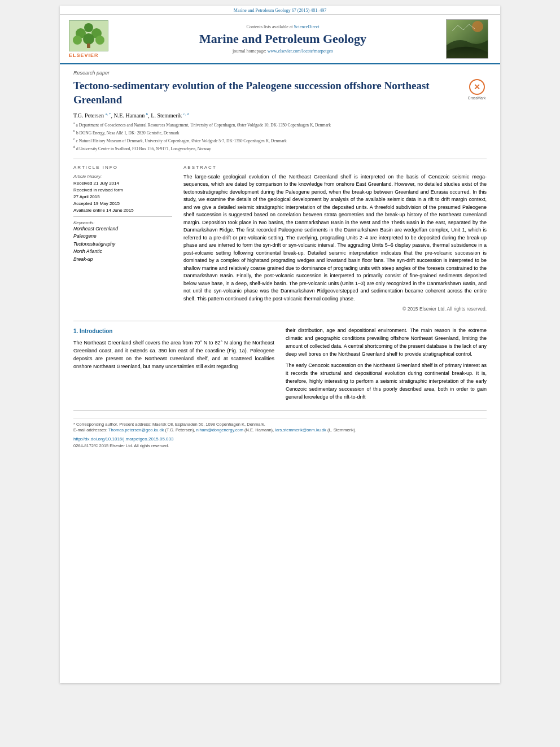 Image resolution: width=560 pixels, height=747 pixels. What do you see at coordinates (98, 190) in the screenshot?
I see `revised-label: Received in revised form` at bounding box center [98, 190].